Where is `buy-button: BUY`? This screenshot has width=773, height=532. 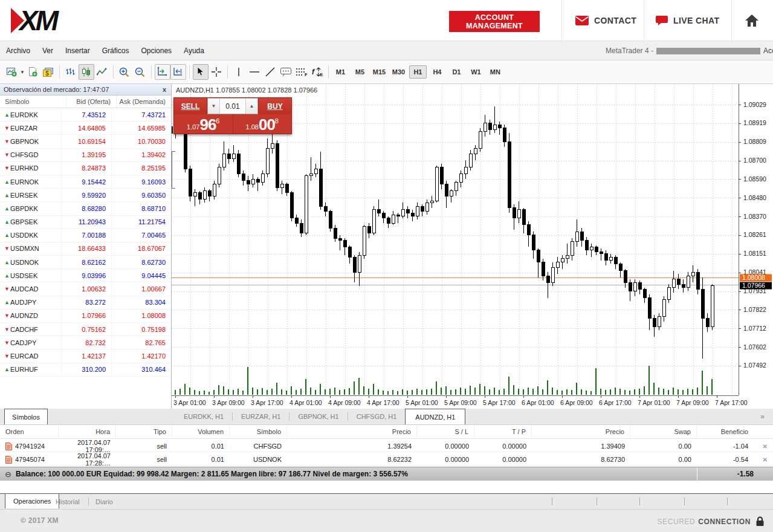
buy-button: BUY is located at coordinates (274, 106).